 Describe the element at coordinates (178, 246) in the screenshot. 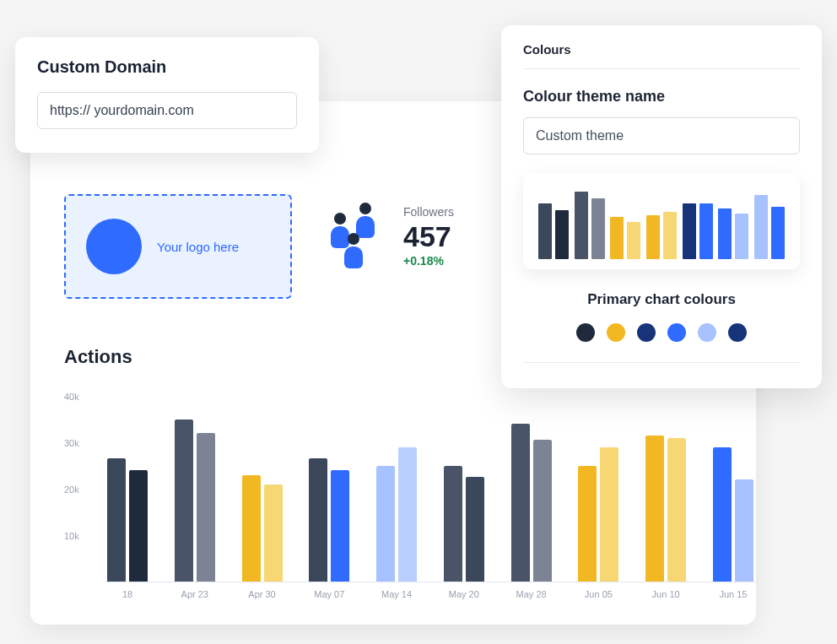

I see `logo-dropzone: Your logo here` at that location.